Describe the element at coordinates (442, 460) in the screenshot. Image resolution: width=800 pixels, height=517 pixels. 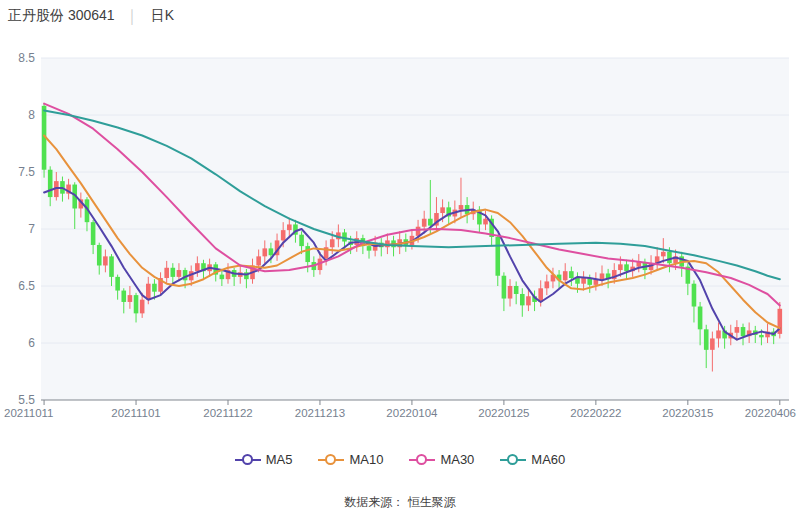
I see `legend-item-ma30: MA30` at that location.